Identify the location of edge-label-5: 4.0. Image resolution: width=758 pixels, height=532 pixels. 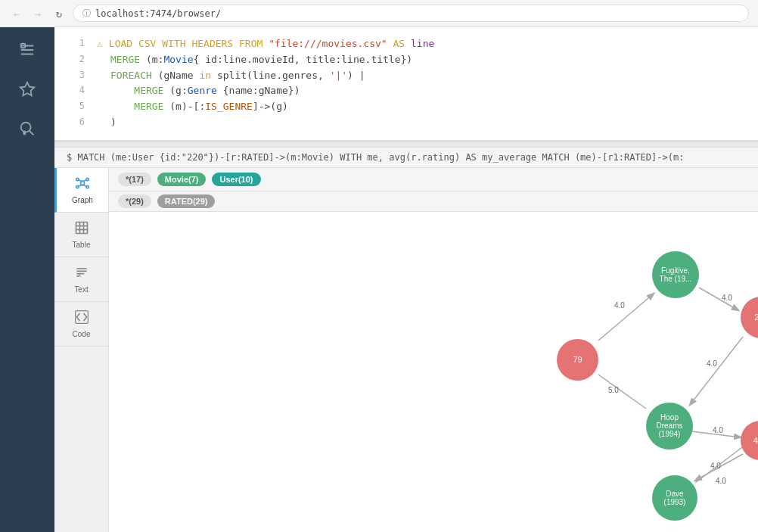
(718, 430).